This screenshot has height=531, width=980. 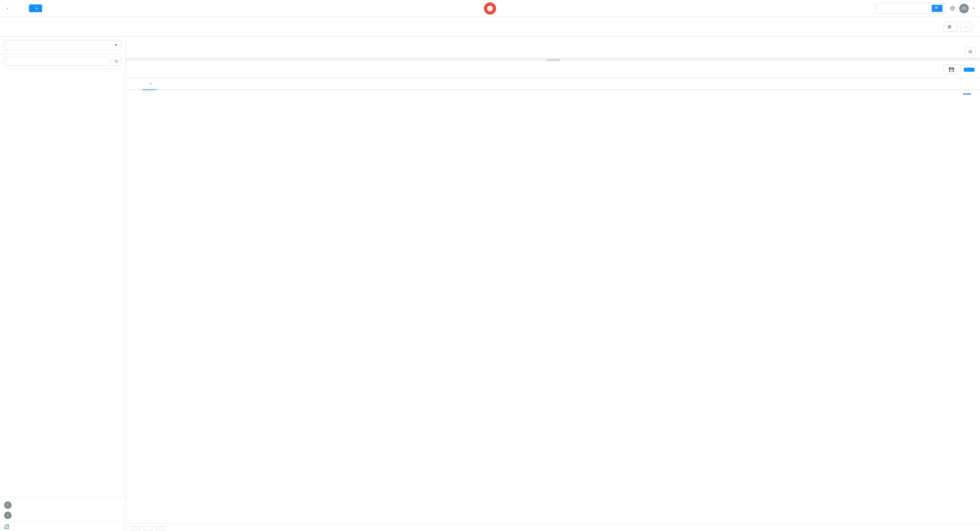 I want to click on edit-visualization-button, so click(x=136, y=528).